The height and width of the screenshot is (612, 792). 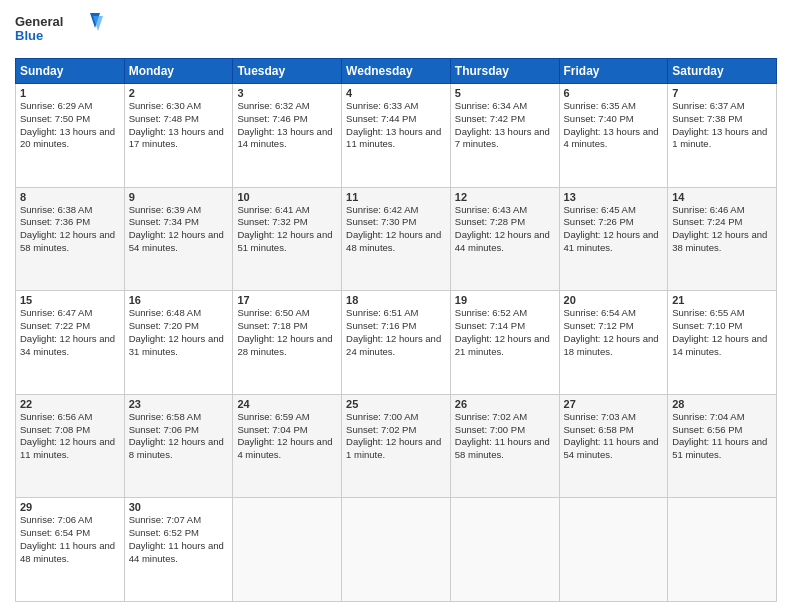 What do you see at coordinates (505, 197) in the screenshot?
I see `day-number: 12` at bounding box center [505, 197].